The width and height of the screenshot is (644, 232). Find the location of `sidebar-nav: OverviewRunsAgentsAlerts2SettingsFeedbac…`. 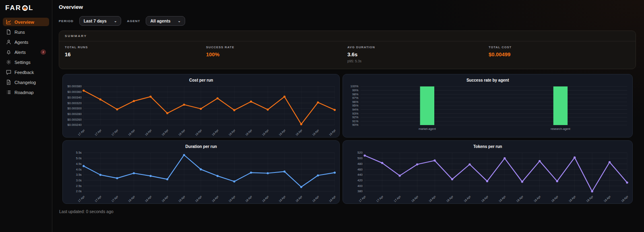

sidebar-nav: OverviewRunsAgentsAlerts2SettingsFeedbac… is located at coordinates (26, 57).